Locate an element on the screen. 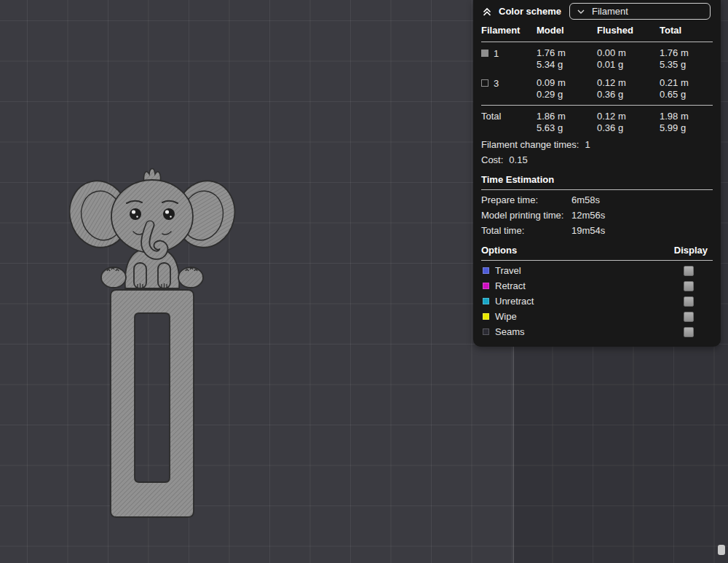 The height and width of the screenshot is (563, 728). unretract-display-checkbox is located at coordinates (689, 302).